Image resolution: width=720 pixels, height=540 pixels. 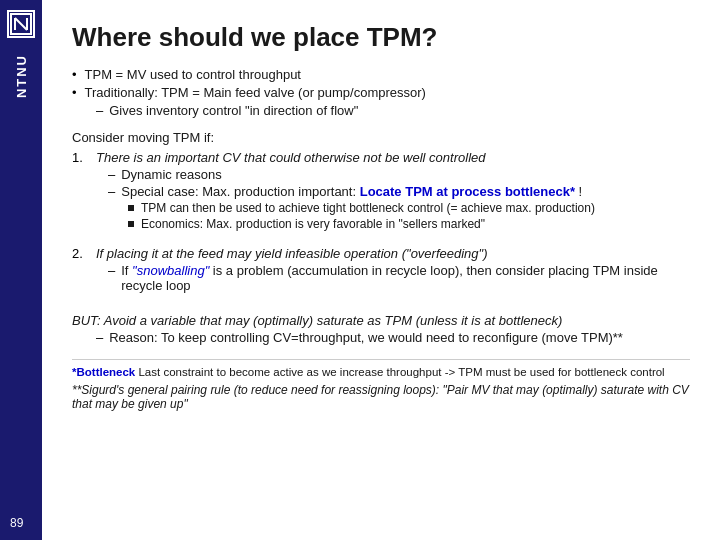 What do you see at coordinates (381, 194) in the screenshot?
I see `numbered-item-1: 1. There is an important CV that could o…` at bounding box center [381, 194].